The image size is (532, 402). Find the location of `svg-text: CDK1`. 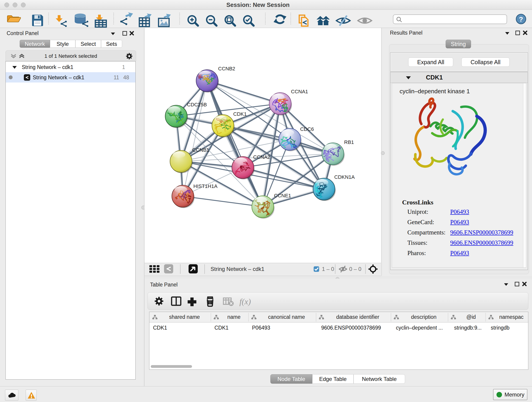

svg-text: CDK1 is located at coordinates (240, 114).